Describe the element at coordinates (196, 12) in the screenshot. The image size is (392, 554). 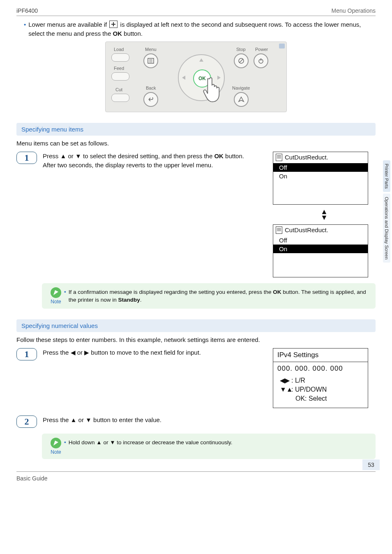
I see `page-header: iPF6400 Menu Operations` at that location.